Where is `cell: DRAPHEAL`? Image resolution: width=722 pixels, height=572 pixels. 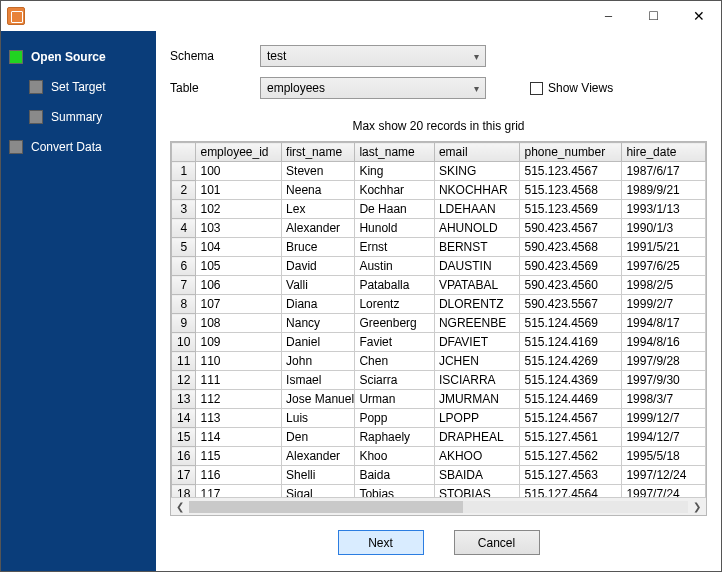
cell: DRAPHEAL is located at coordinates (477, 438).